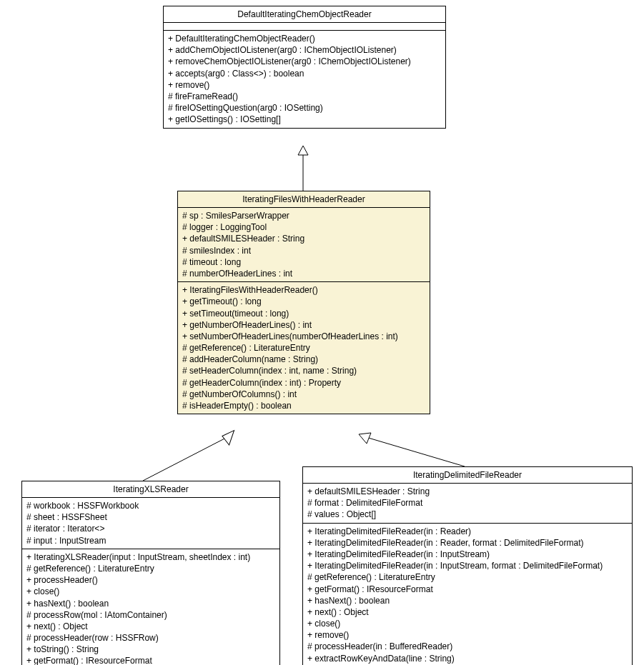  I want to click on uml-member: + setTimeout(timeout : long), so click(304, 314).